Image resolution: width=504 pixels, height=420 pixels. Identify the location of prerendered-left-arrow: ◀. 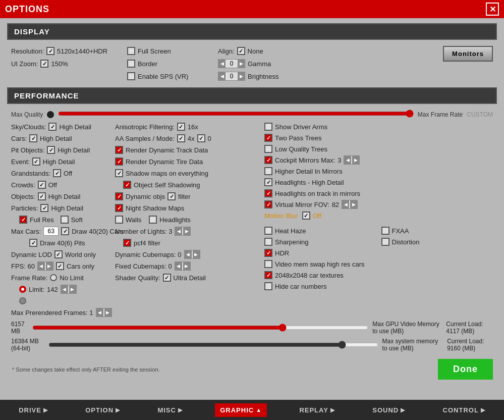
(100, 312).